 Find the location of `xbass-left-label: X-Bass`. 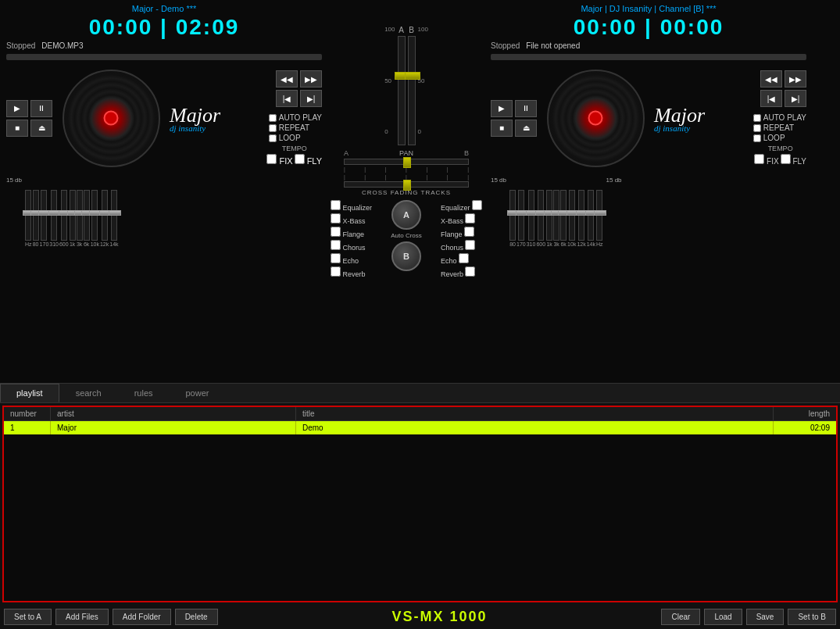

xbass-left-label: X-Bass is located at coordinates (352, 219).